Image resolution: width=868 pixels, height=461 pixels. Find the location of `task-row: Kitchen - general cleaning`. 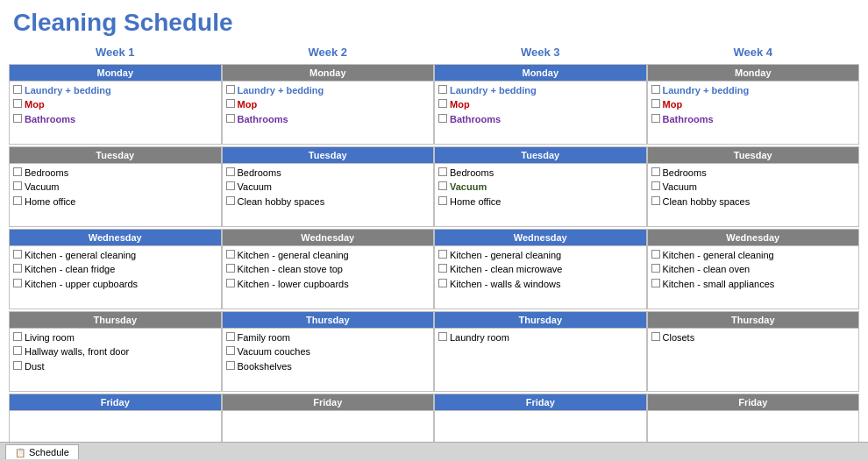

task-row: Kitchen - general cleaning is located at coordinates (540, 256).